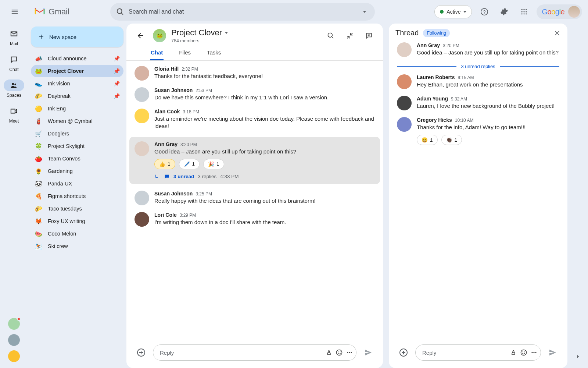 The height and width of the screenshot is (368, 588). What do you see at coordinates (241, 12) in the screenshot?
I see `search-input` at bounding box center [241, 12].